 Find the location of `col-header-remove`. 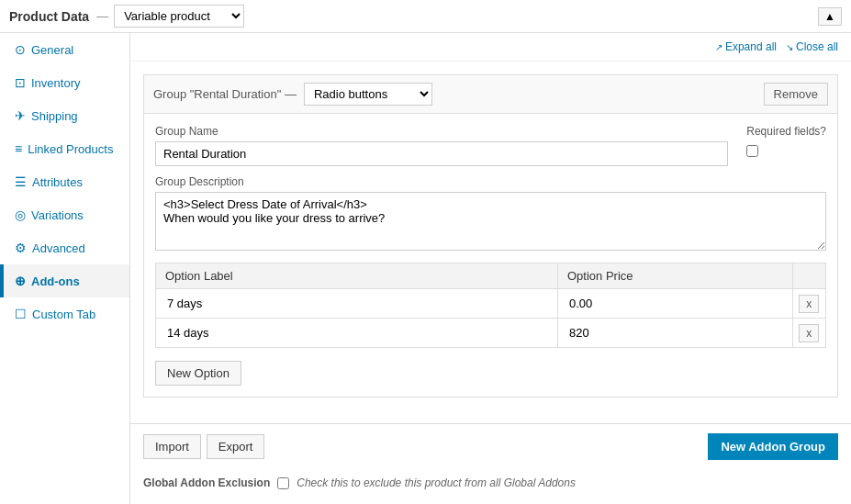

col-header-remove is located at coordinates (810, 276).